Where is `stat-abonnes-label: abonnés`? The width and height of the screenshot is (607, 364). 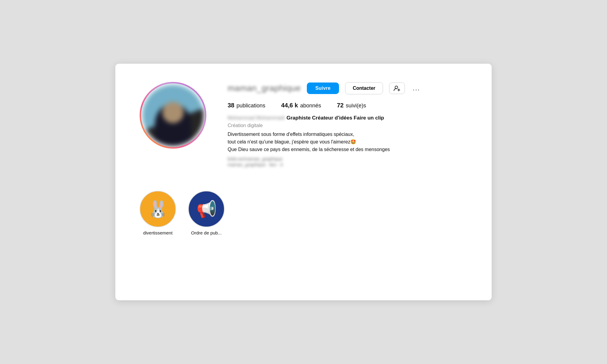 stat-abonnes-label: abonnés is located at coordinates (311, 106).